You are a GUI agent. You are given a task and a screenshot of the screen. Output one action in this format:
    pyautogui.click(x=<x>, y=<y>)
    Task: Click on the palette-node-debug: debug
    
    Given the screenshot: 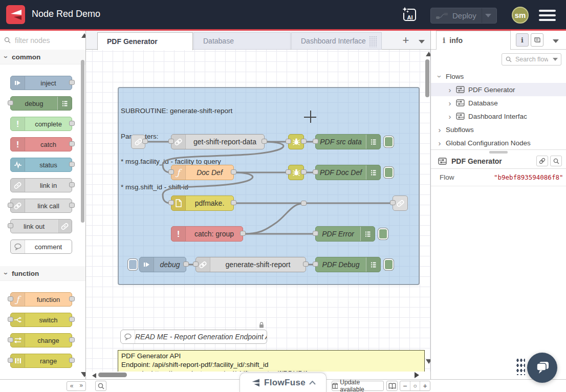 What is the action you would take?
    pyautogui.click(x=41, y=103)
    